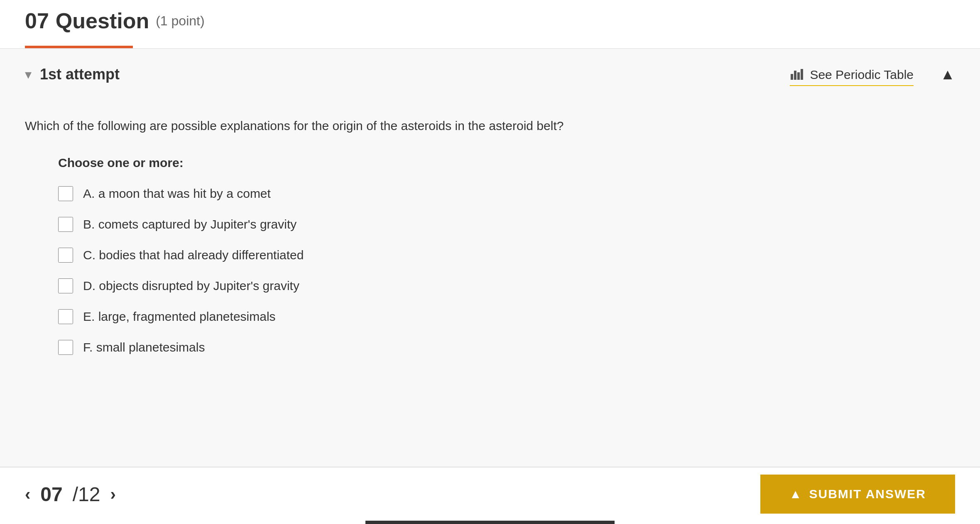 This screenshot has width=980, height=524. Describe the element at coordinates (507, 194) in the screenshot. I see `option-item-a: A. a moon that was hit by a comet` at that location.